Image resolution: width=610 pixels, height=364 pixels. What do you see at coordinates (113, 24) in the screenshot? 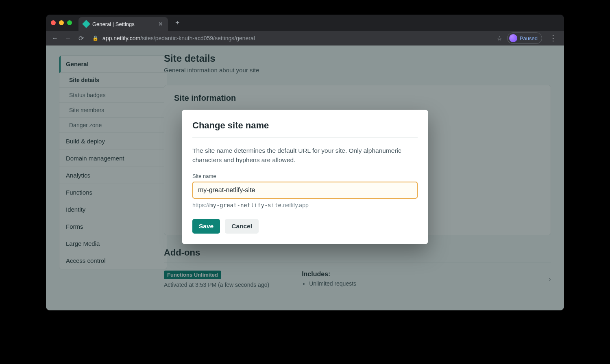
I see `tab-title: General | Settings` at bounding box center [113, 24].